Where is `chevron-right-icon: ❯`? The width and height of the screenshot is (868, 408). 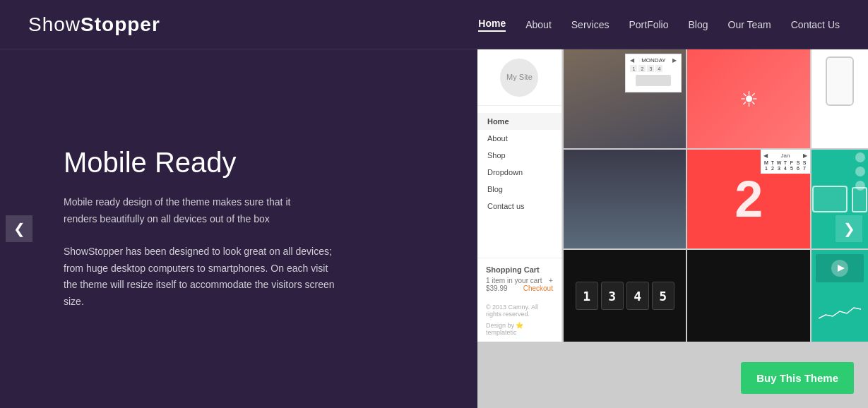 chevron-right-icon: ❯ is located at coordinates (849, 229).